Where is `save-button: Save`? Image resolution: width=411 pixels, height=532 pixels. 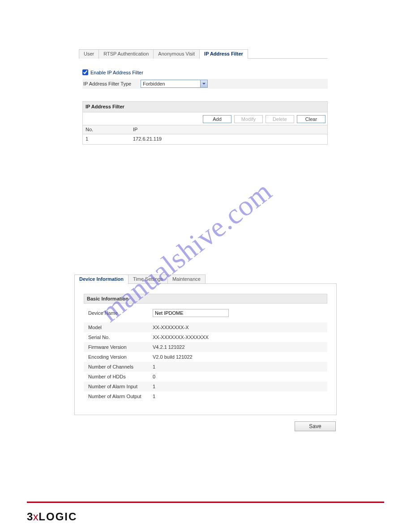 save-button: Save is located at coordinates (315, 426).